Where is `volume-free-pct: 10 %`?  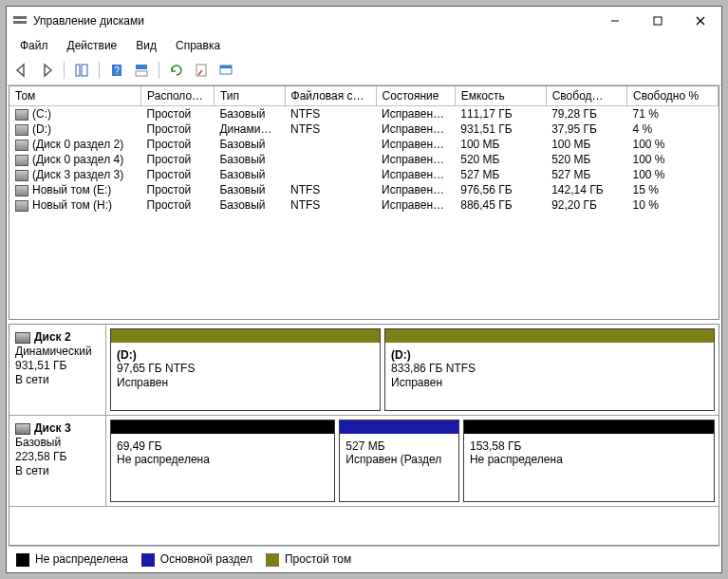
volume-free-pct: 10 % is located at coordinates (672, 205).